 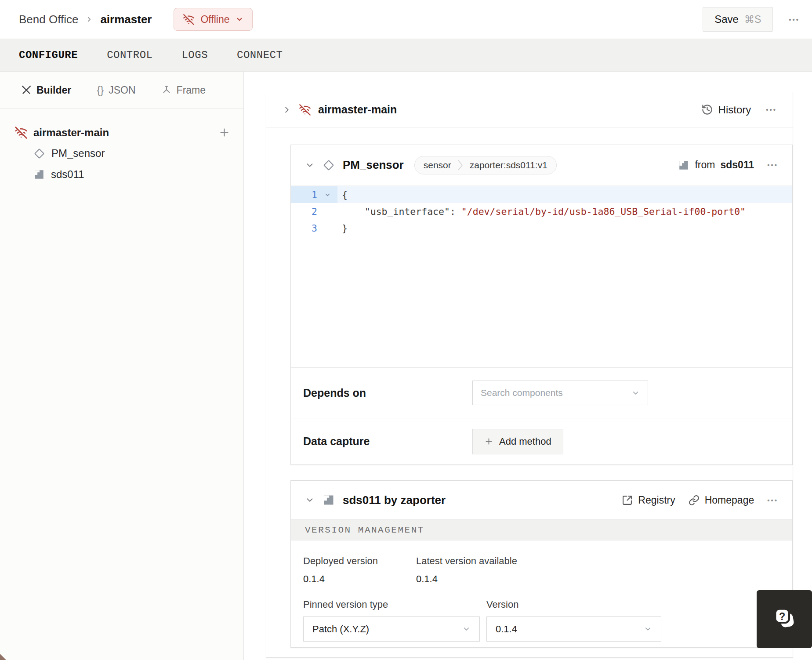 I want to click on module-header-actions: Registry Homepage •••, so click(x=700, y=500).